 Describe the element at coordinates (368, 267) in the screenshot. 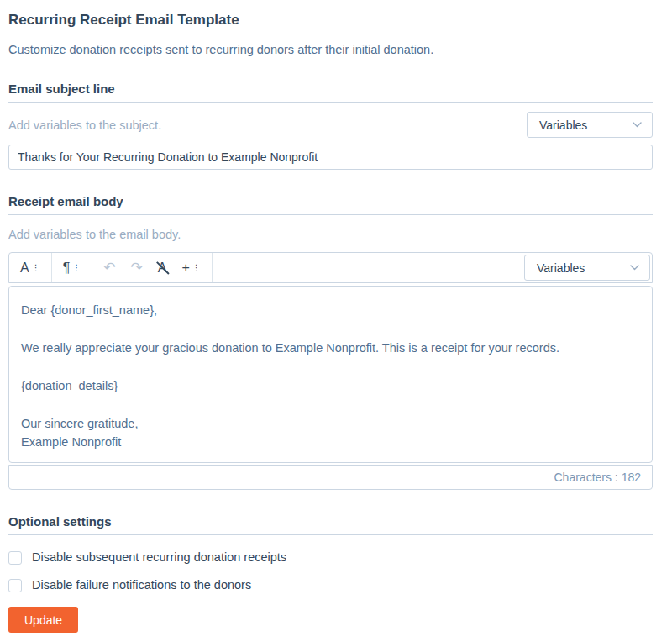

I see `toolbar-spacer` at that location.